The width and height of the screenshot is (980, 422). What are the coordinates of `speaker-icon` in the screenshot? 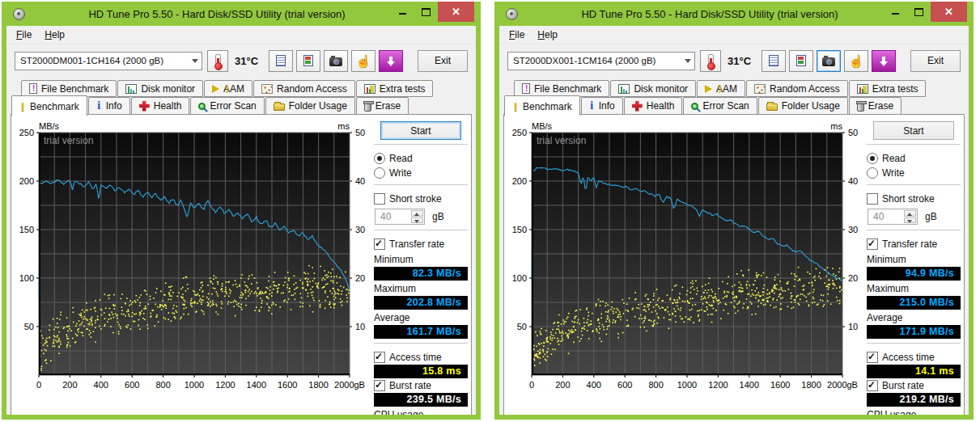 It's located at (709, 89).